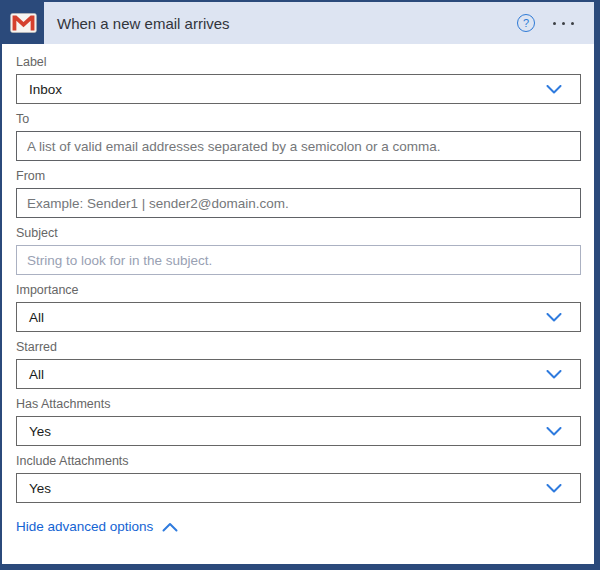 This screenshot has height=570, width=600. Describe the element at coordinates (84, 526) in the screenshot. I see `hide-advanced-options-label: Hide advanced options` at that location.